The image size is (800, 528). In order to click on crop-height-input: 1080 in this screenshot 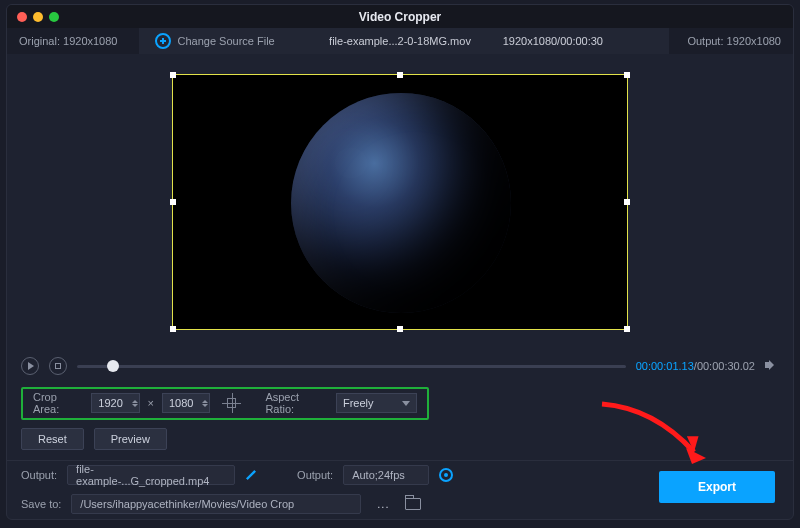, I will do `click(186, 403)`.